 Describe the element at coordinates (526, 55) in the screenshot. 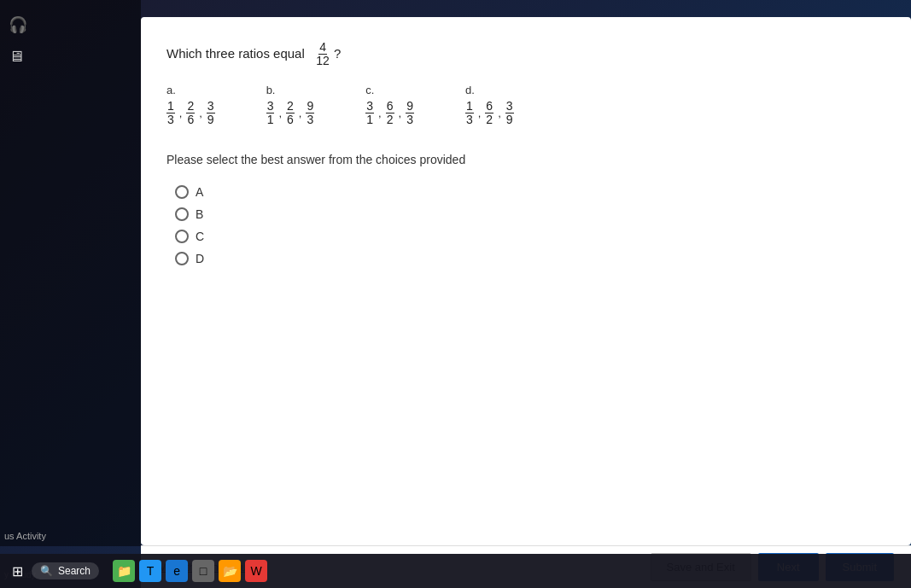

I see `question-title: Which three ratios equal 4 12 ?` at that location.